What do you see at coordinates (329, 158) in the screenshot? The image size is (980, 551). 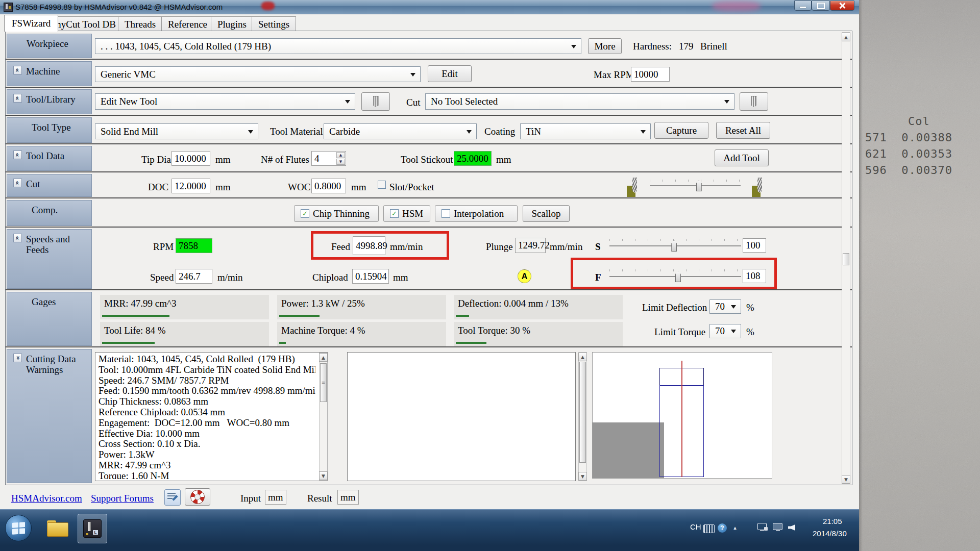 I see `flutes-stepper: 4 ▲ ▼` at bounding box center [329, 158].